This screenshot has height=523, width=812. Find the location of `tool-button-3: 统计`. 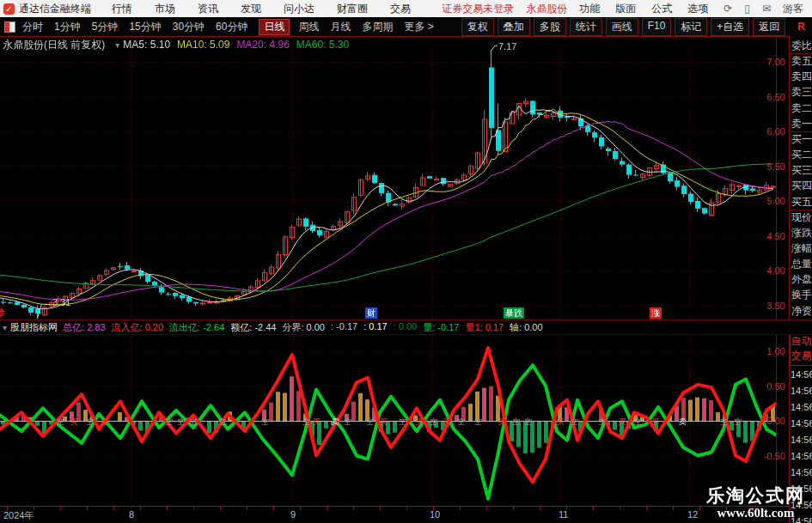

tool-button-3: 统计 is located at coordinates (586, 27).